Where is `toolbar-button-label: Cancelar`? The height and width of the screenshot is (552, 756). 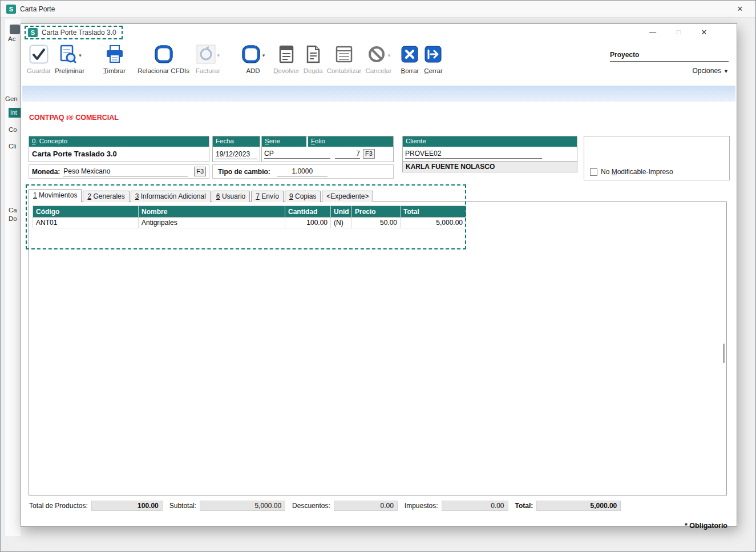 toolbar-button-label: Cancelar is located at coordinates (378, 71).